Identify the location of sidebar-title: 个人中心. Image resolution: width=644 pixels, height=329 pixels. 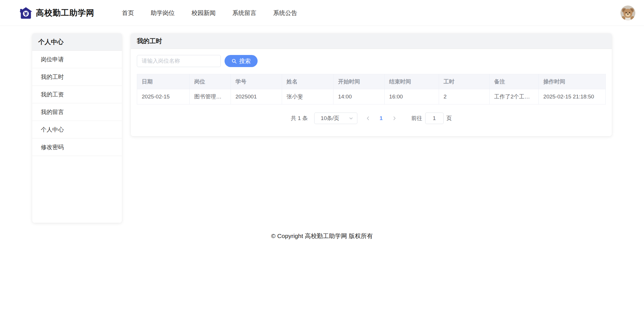
(77, 42).